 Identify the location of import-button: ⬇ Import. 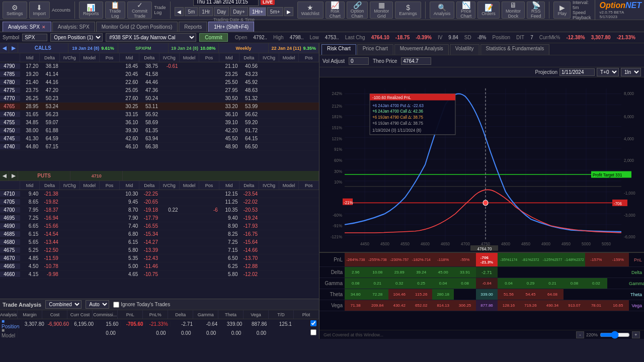
(40, 10).